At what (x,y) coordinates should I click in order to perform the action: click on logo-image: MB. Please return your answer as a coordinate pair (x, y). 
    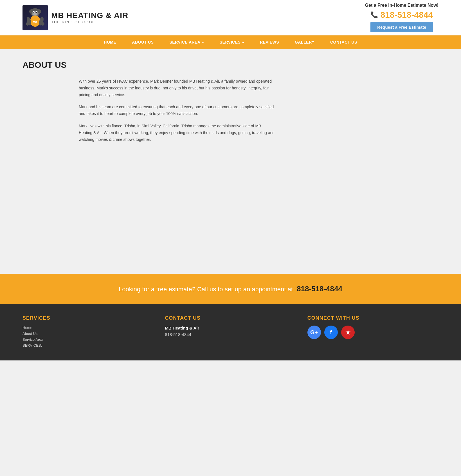
    Looking at the image, I should click on (35, 18).